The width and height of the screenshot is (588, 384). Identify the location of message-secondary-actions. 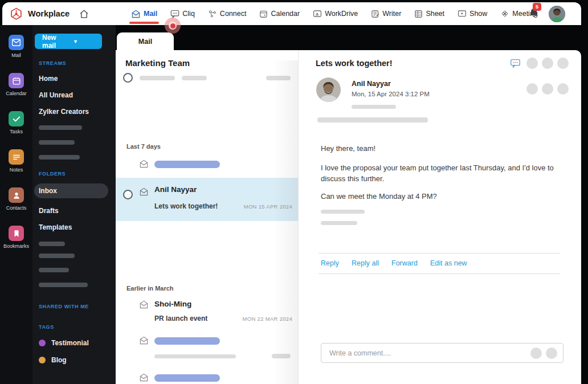
(548, 89).